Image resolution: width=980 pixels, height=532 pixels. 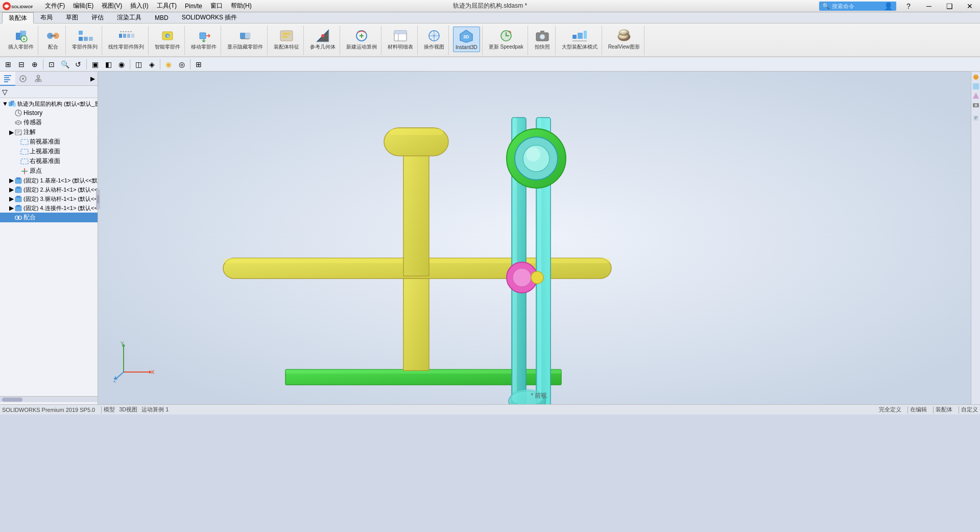 I want to click on tree-top-plane: 上视基准面, so click(x=49, y=151).